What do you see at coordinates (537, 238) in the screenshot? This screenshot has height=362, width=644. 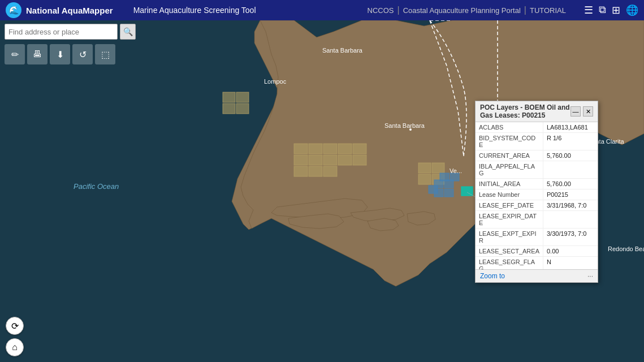 I see `popup-row: LEASE_EXPT_EXPIR 3/30/1973, 7:0` at bounding box center [537, 238].